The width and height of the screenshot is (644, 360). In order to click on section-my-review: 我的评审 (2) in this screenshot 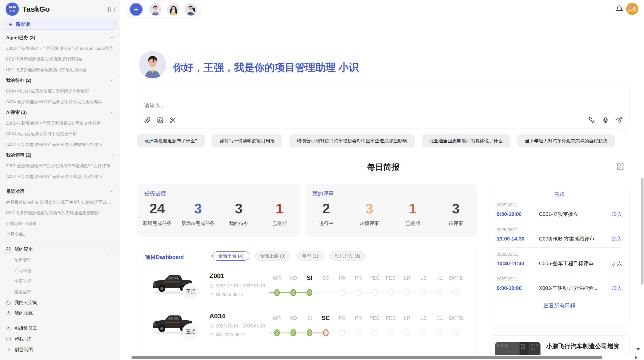, I will do `click(60, 155)`.